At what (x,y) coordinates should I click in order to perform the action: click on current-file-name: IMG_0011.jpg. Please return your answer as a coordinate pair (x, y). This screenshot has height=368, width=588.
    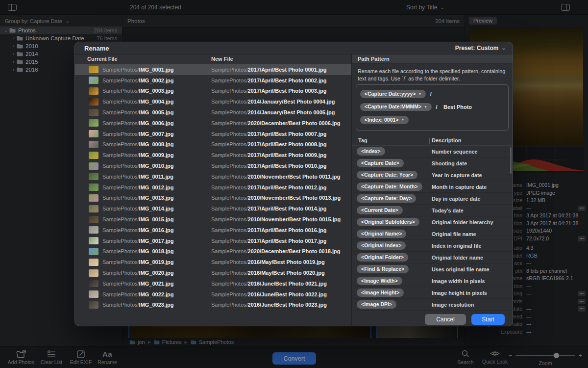
    Looking at the image, I should click on (156, 177).